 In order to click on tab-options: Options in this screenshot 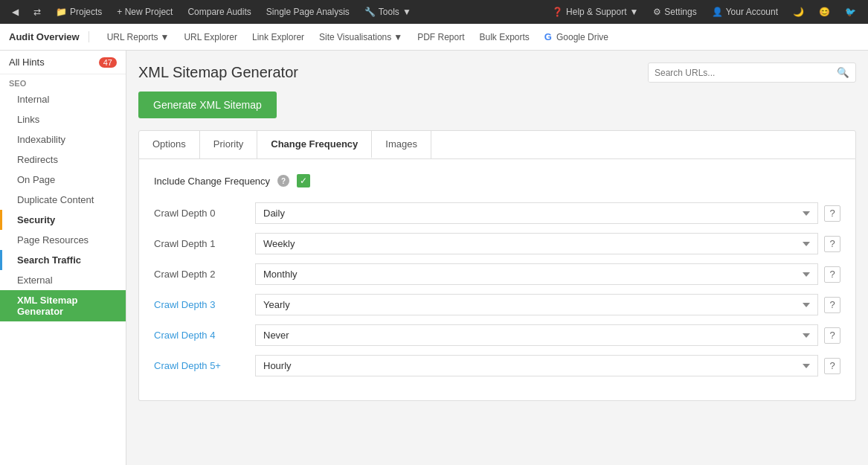, I will do `click(170, 144)`.